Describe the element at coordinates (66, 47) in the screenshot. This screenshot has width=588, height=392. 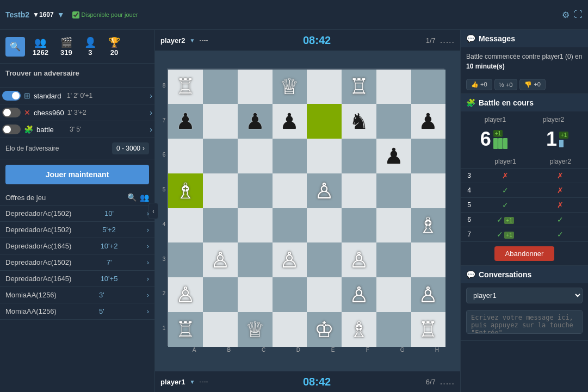
I see `stat-videos: 🎬 319` at that location.